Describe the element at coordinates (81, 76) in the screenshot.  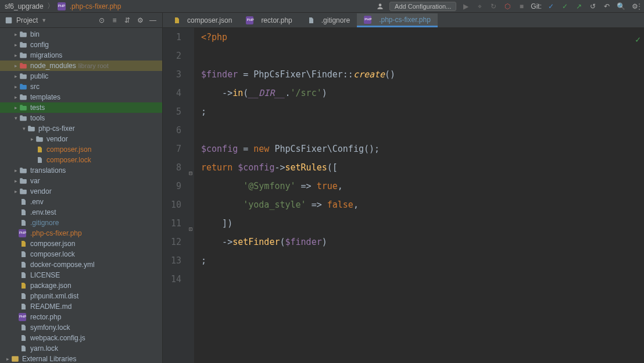
I see `tree-item: ▸public` at that location.